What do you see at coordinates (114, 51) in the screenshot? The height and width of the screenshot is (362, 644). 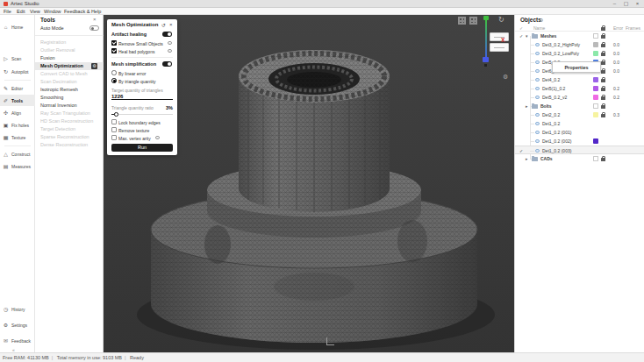 I see `heal-bad-polygons-checkbox` at bounding box center [114, 51].